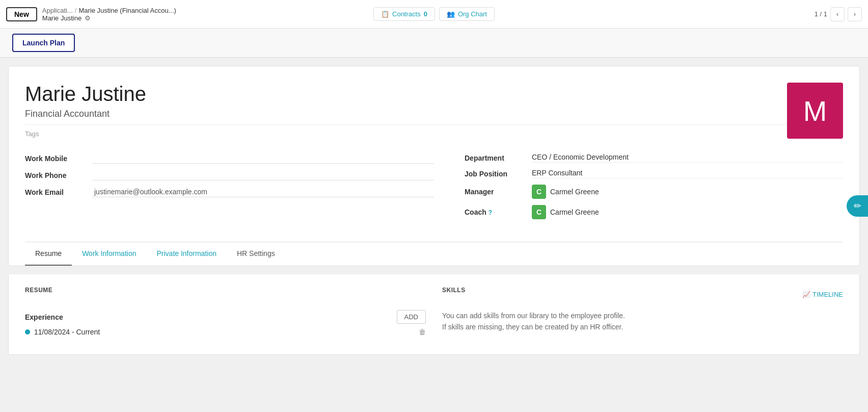 This screenshot has width=868, height=412. I want to click on action-bar: Launch Plan, so click(434, 43).